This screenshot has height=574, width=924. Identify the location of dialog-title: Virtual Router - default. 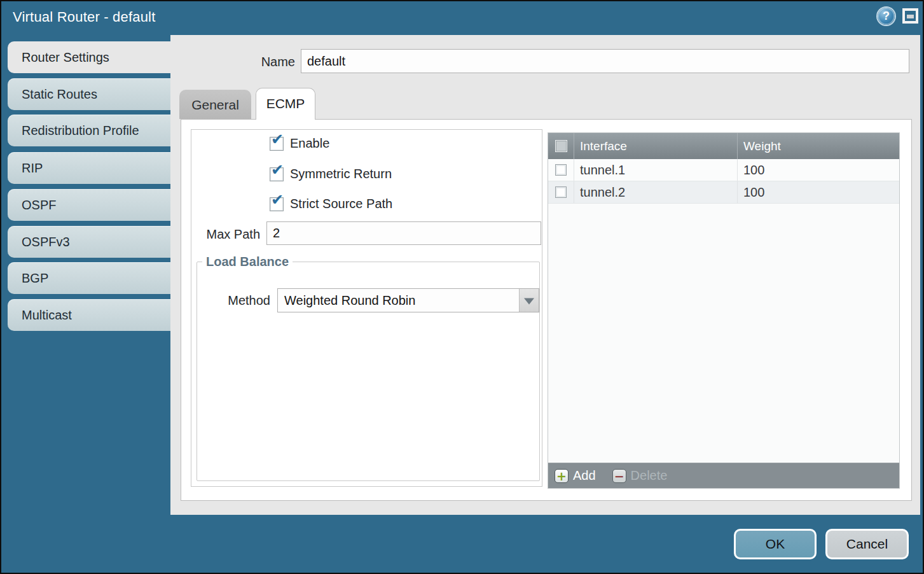
(84, 17).